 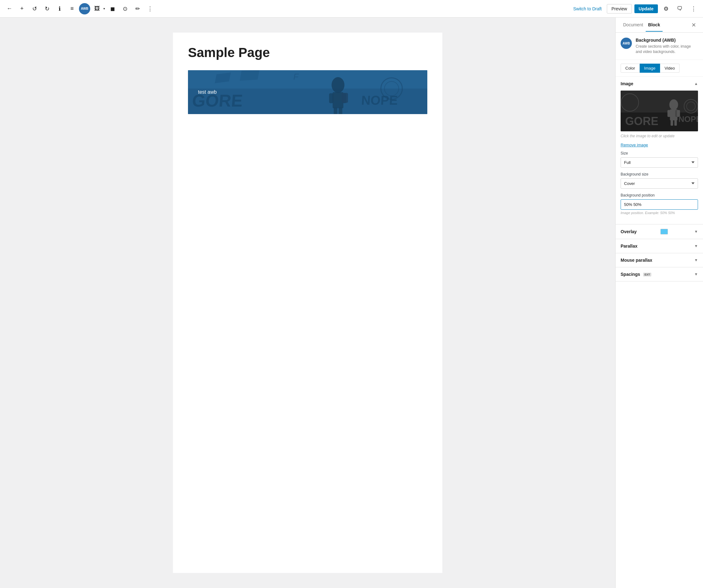 What do you see at coordinates (694, 25) in the screenshot?
I see `panel-close-button: ✕` at bounding box center [694, 25].